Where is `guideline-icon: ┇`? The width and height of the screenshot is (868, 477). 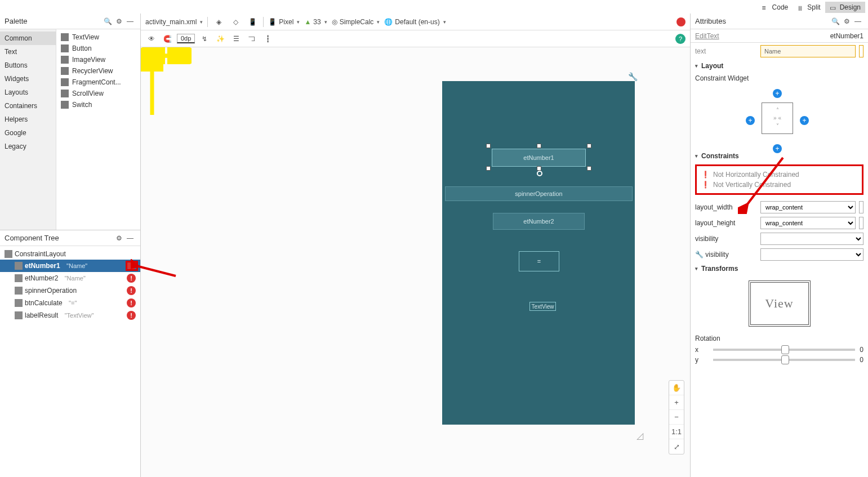
guideline-icon: ┇ is located at coordinates (268, 39).